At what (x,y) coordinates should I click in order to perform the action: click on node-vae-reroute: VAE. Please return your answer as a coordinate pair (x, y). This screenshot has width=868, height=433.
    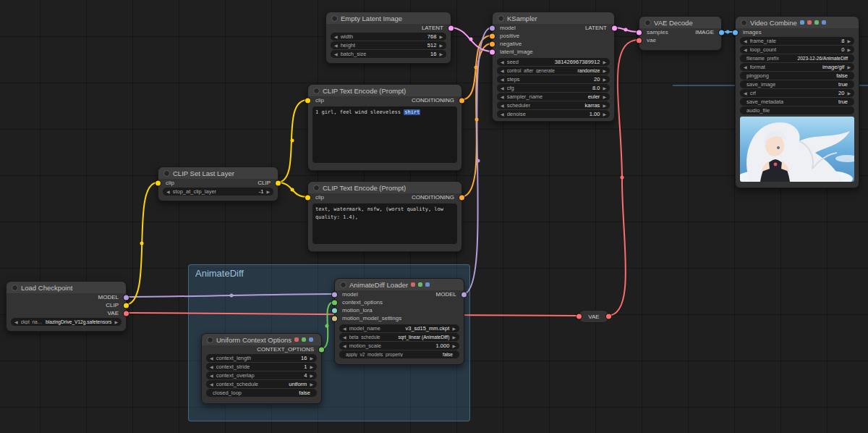
    Looking at the image, I should click on (594, 316).